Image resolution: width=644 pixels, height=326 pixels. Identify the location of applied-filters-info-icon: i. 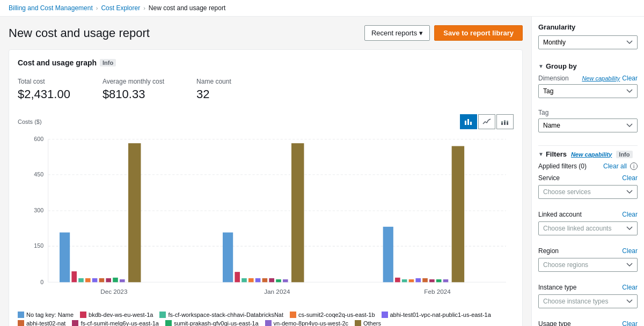
(634, 166).